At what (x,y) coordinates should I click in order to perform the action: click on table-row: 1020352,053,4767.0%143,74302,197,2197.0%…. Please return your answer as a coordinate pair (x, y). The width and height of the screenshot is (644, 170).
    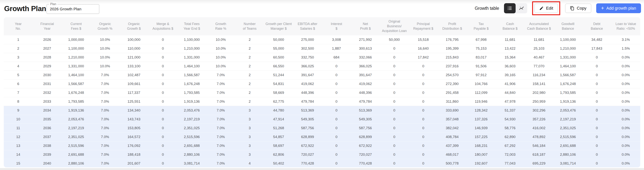
    Looking at the image, I should click on (322, 119).